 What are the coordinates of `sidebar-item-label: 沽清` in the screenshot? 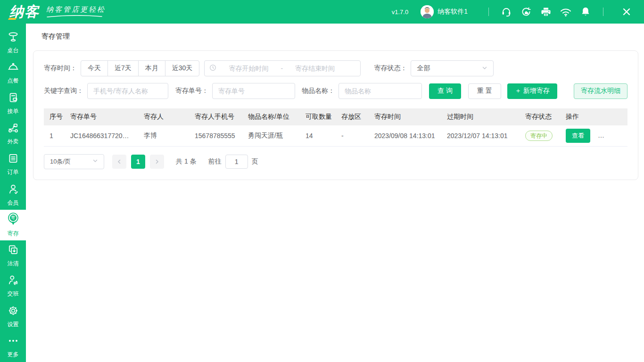 It's located at (13, 264).